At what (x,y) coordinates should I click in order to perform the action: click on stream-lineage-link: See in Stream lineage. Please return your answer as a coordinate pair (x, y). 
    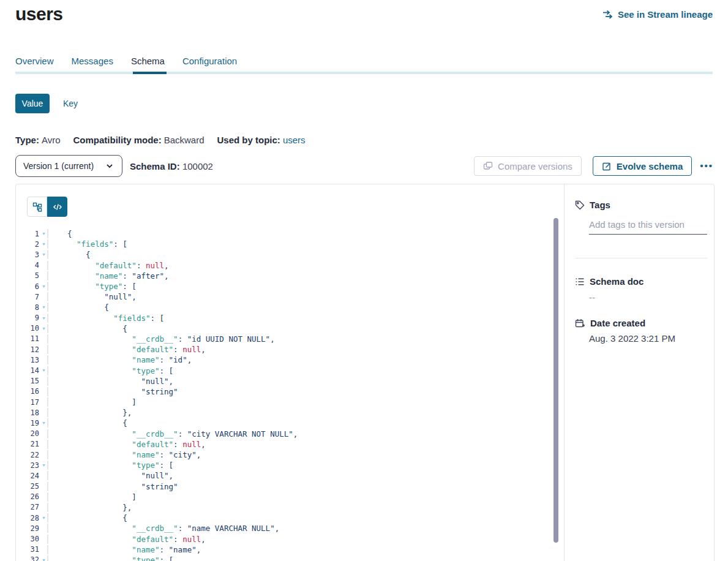
    Looking at the image, I should click on (658, 15).